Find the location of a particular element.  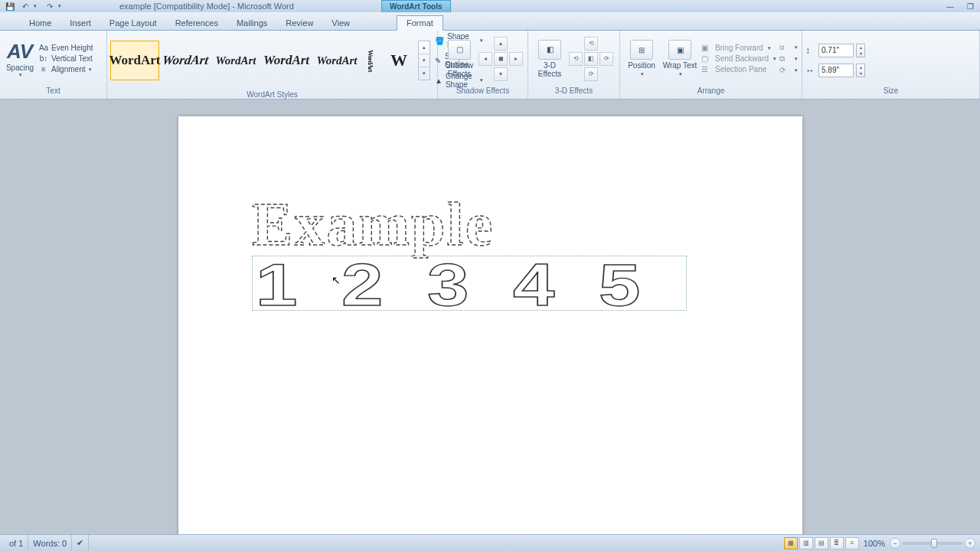

tab-home: Home is located at coordinates (40, 23).